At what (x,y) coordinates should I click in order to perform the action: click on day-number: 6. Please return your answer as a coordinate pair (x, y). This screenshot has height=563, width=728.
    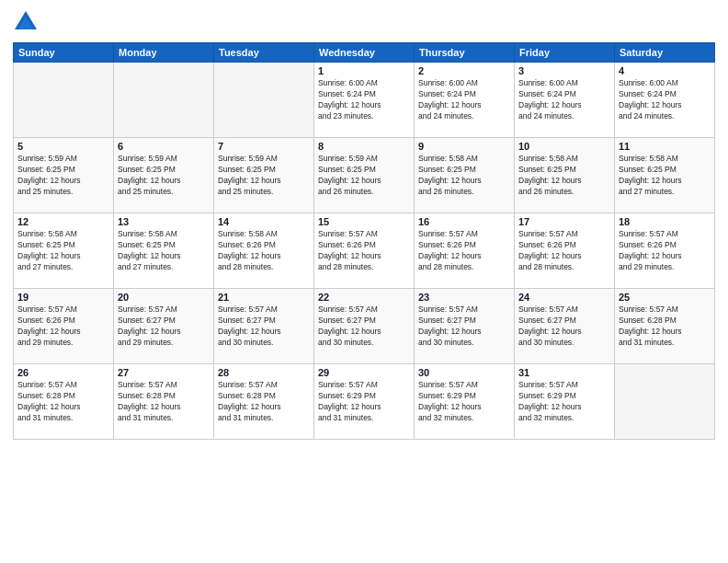
    Looking at the image, I should click on (164, 146).